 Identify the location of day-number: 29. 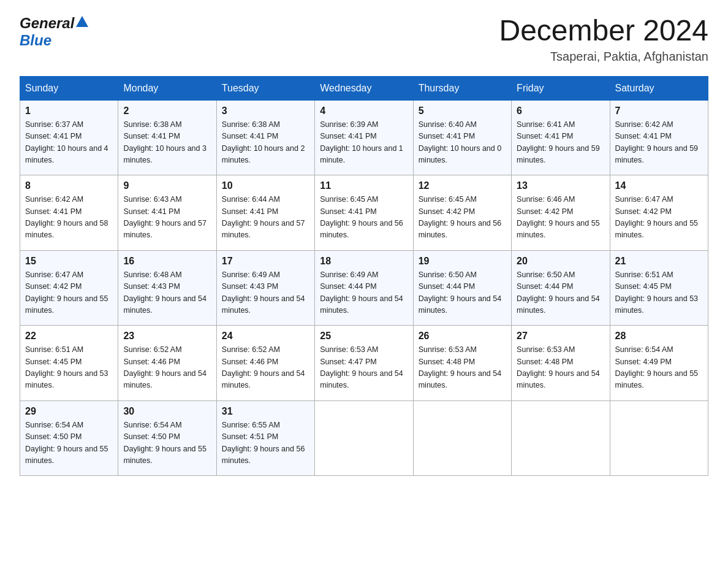
(69, 412).